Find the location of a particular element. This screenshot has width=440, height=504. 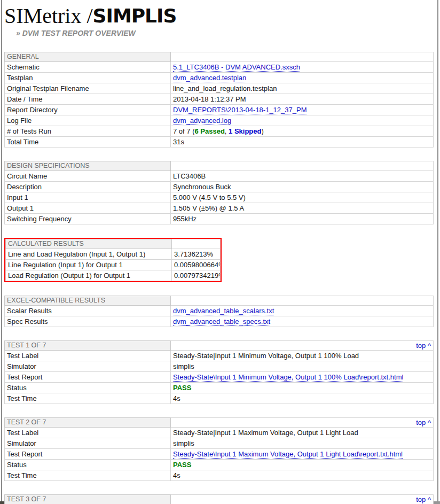

table-row: StatusPASS is located at coordinates (219, 465).